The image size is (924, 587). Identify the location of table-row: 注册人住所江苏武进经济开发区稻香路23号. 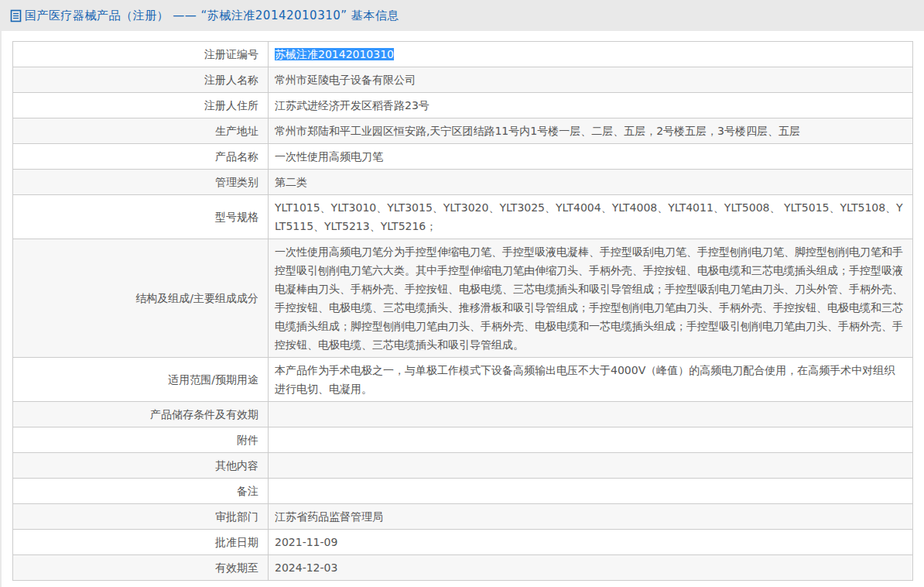
(463, 105).